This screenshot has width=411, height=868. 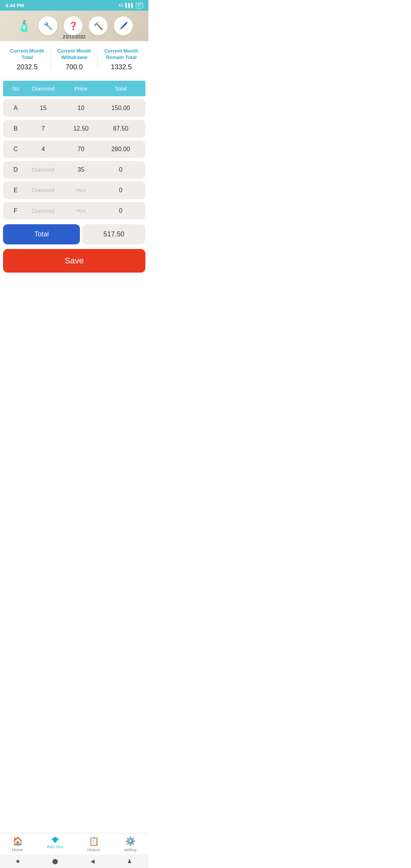 I want to click on signal-bars: ▌▌▌, so click(x=129, y=5).